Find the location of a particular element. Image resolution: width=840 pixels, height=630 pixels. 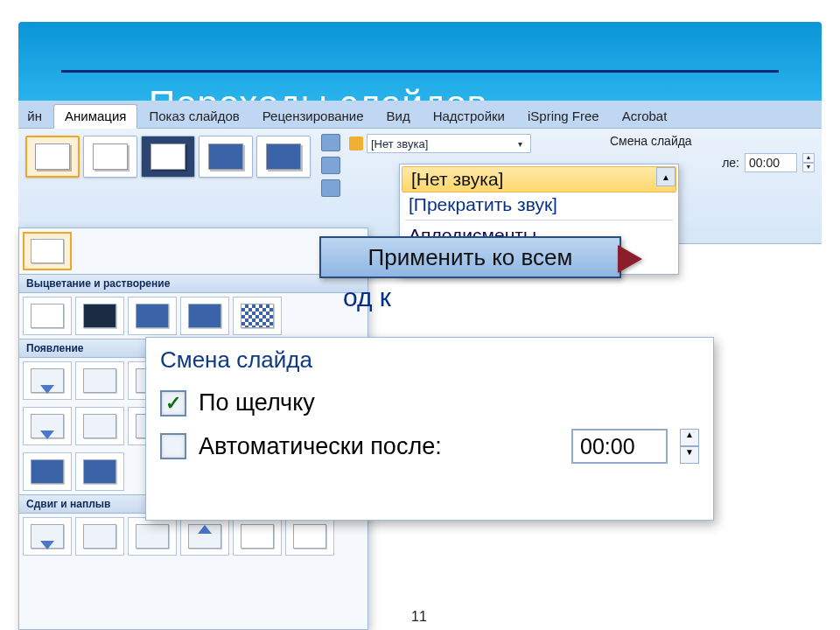

ribbon-mini-buttons is located at coordinates (331, 186).